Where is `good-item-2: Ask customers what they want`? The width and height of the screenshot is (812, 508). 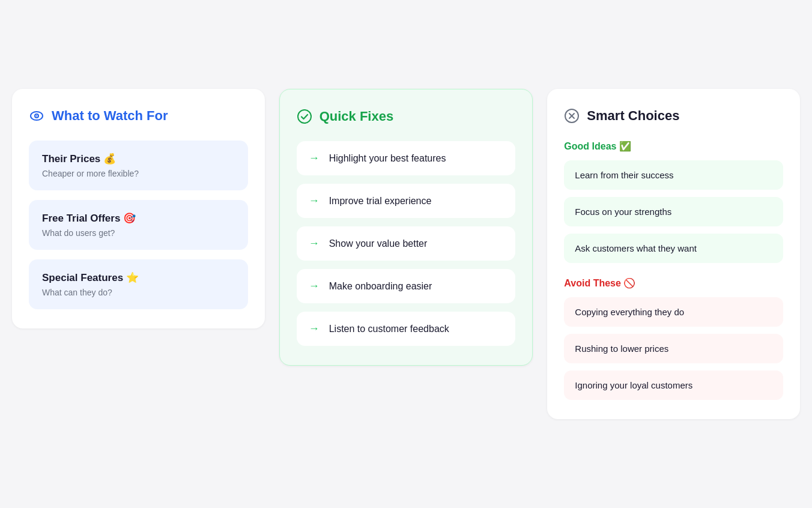 good-item-2: Ask customers what they want is located at coordinates (674, 249).